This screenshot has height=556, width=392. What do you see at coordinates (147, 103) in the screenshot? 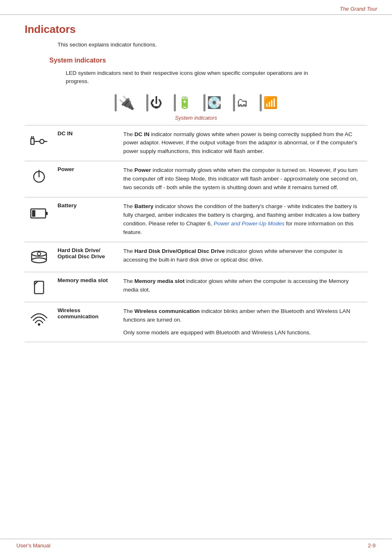
I see `indicator-bar-power` at bounding box center [147, 103].